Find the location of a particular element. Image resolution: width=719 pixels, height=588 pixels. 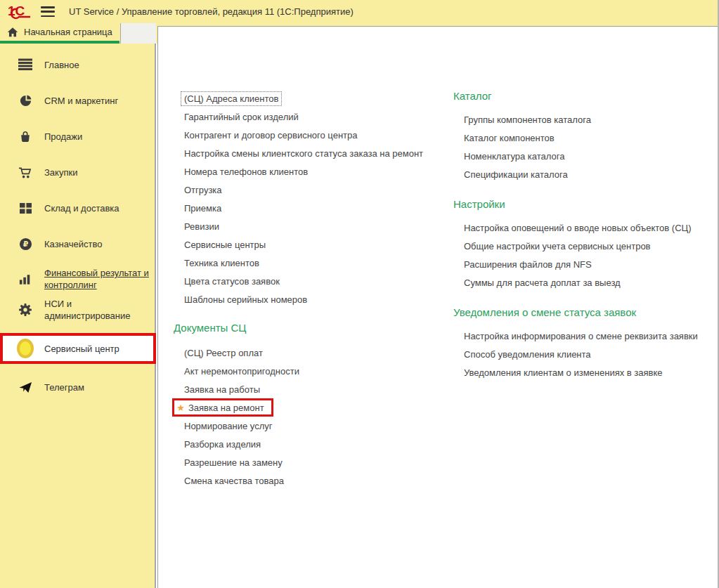

sidebar-item-crm: CRM и маркетинг is located at coordinates (78, 100).